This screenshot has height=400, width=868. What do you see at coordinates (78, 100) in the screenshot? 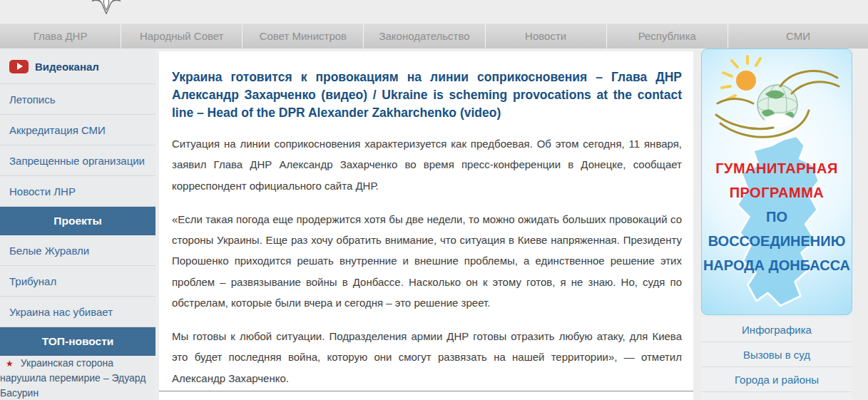
I see `sidebar-item-letopis: Летопись` at bounding box center [78, 100].